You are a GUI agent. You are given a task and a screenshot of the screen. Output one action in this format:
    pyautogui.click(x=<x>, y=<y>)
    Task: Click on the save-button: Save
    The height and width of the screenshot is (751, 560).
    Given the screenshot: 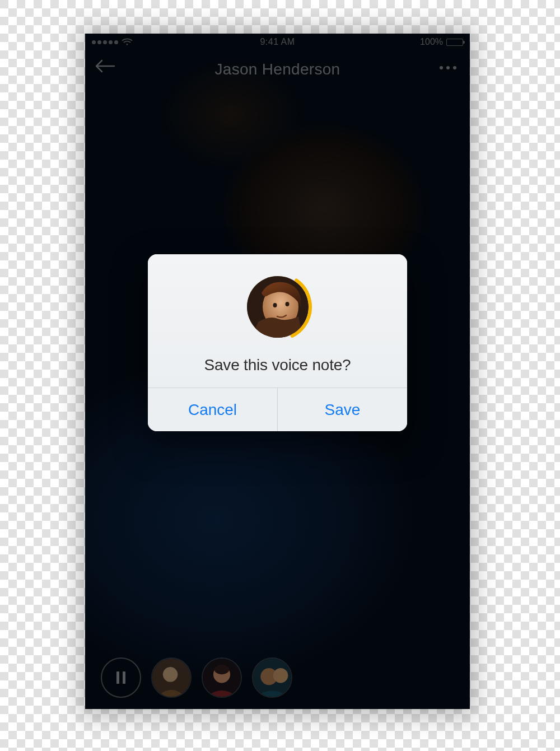 What is the action you would take?
    pyautogui.click(x=343, y=410)
    